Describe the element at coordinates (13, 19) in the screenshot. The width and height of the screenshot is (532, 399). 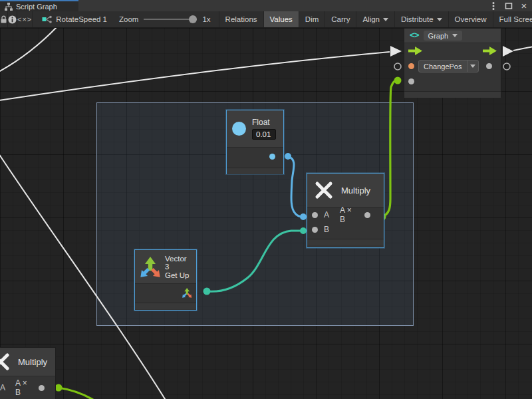
I see `info-button` at that location.